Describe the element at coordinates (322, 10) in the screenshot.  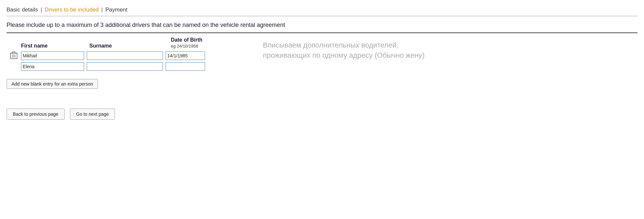
I see `breadcrumb: Basic details | Drivers to be included |…` at that location.